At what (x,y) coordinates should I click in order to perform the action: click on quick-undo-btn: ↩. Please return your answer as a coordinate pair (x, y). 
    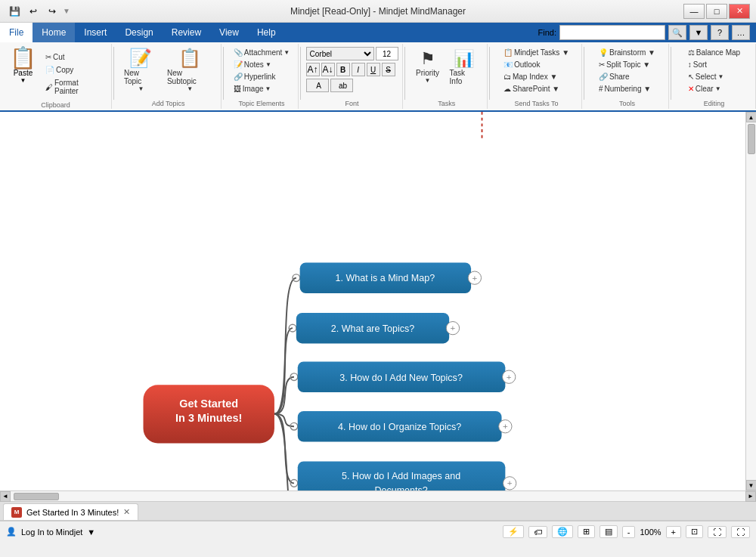
    Looking at the image, I should click on (33, 11).